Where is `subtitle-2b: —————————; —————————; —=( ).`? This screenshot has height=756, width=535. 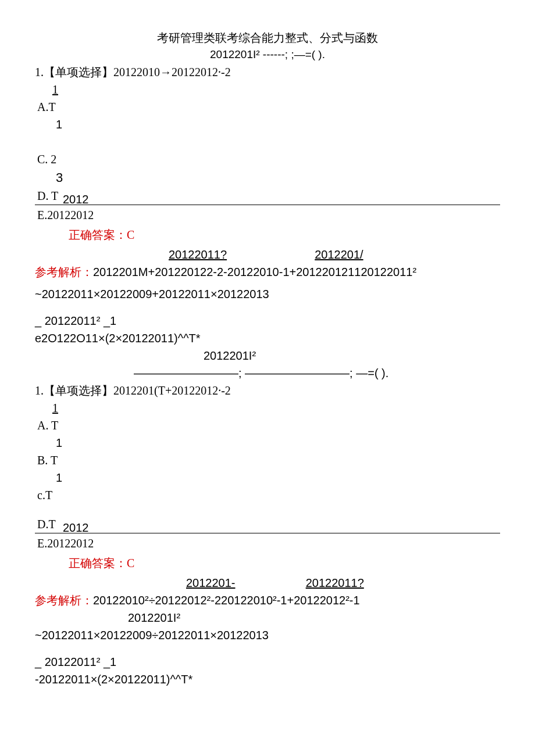 subtitle-2b: —————————; —————————; —=( ). is located at coordinates (317, 373).